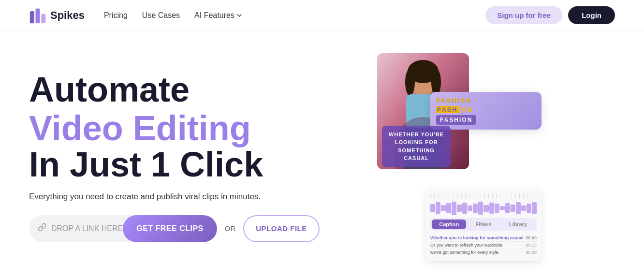 Image resolution: width=644 pixels, height=278 pixels. I want to click on transcript-time-1: 00:09, so click(531, 238).